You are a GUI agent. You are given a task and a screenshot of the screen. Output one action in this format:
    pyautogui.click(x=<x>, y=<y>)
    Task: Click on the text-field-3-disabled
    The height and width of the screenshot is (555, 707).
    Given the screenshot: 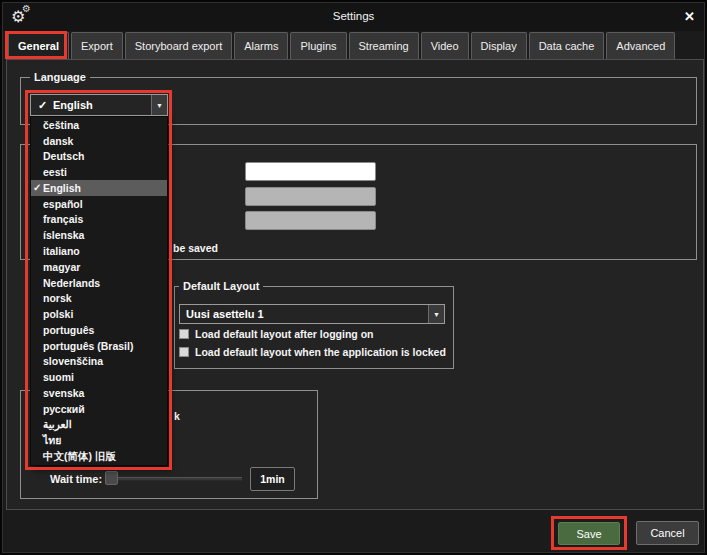 What is the action you would take?
    pyautogui.click(x=310, y=220)
    